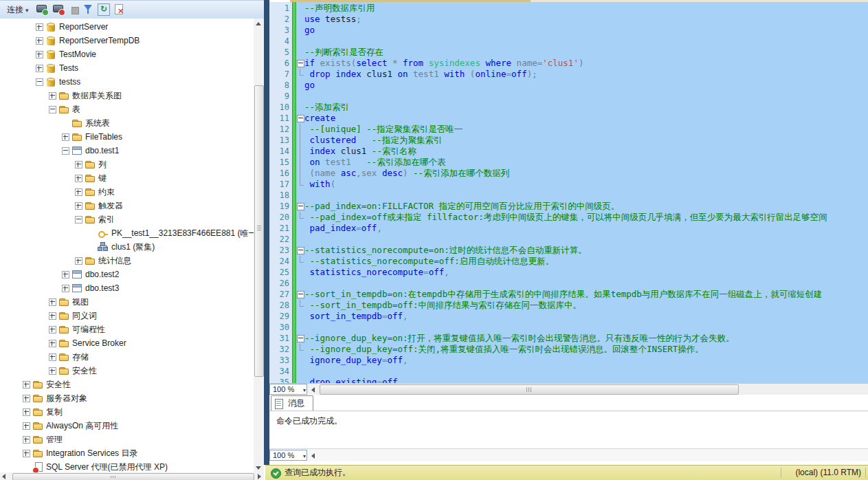 This screenshot has height=480, width=868. I want to click on tree-item: 视图, so click(126, 302).